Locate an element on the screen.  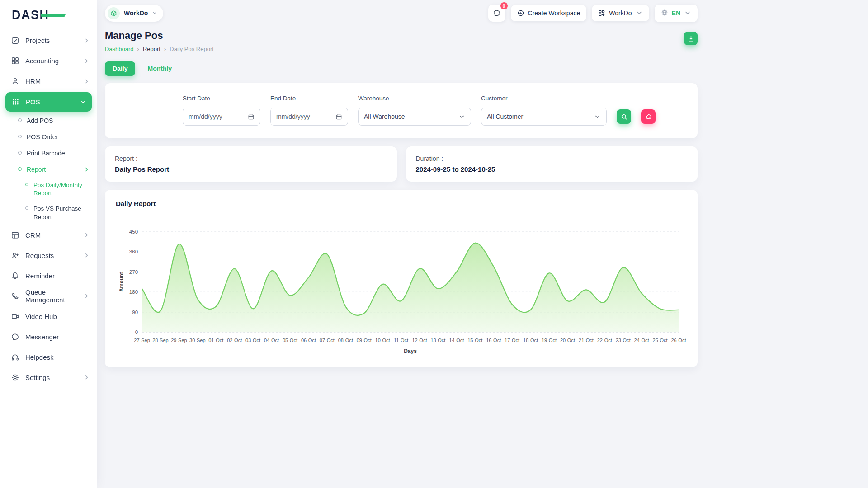
end-date-group: End Date mm/dd/yyyy is located at coordinates (309, 110).